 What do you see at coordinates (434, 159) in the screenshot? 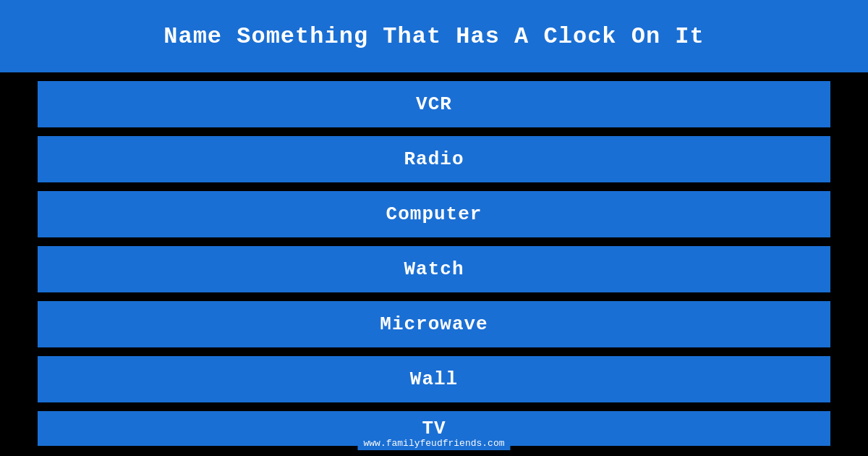
I see `answer-label-2: Radio` at bounding box center [434, 159].